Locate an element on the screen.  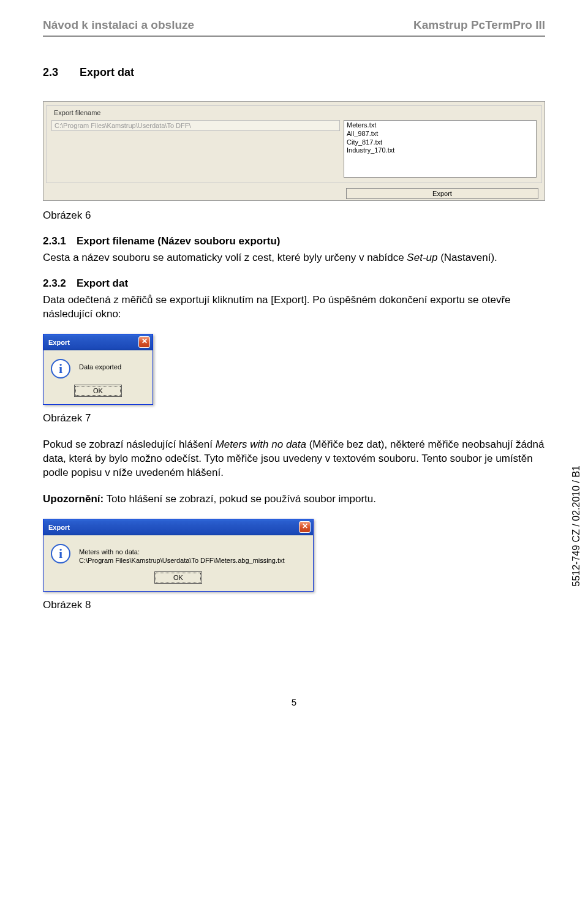
dialog-message: Data exported is located at coordinates (100, 365).